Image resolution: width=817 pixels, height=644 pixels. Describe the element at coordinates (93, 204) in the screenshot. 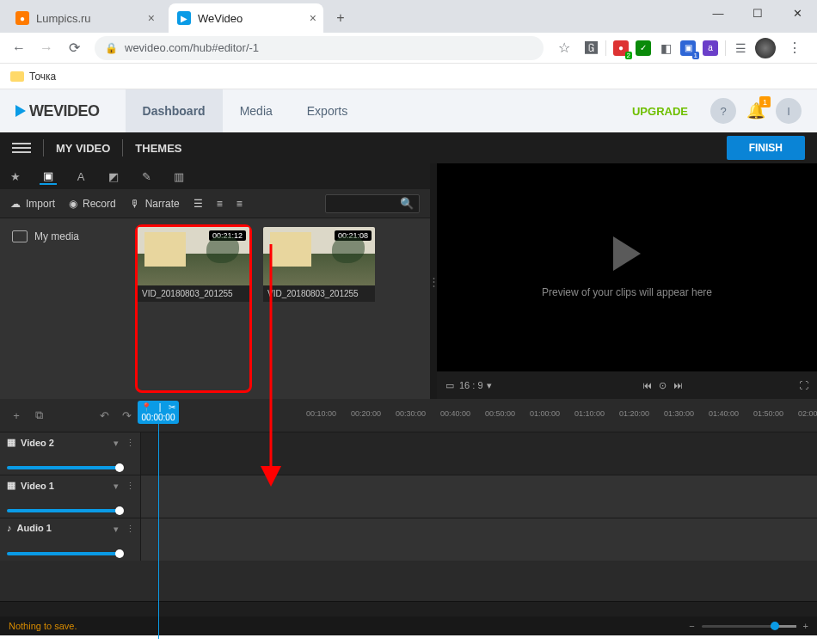

I see `record-button: ◉Record` at that location.